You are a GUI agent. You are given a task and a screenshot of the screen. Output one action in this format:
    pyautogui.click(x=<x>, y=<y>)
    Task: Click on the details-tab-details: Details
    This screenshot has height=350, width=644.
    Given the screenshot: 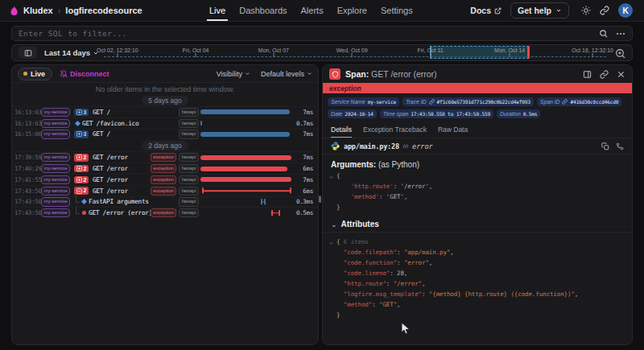 What is the action you would take?
    pyautogui.click(x=341, y=130)
    